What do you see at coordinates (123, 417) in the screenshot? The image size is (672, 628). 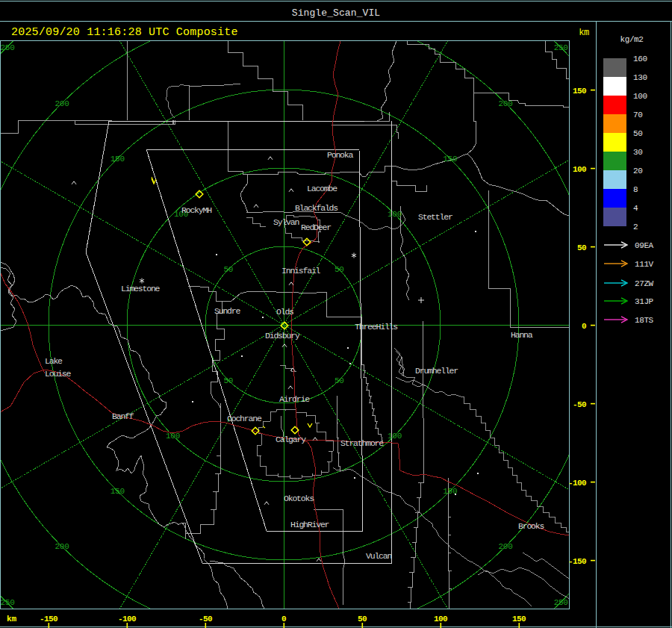 I see `svg-text: Banff` at bounding box center [123, 417].